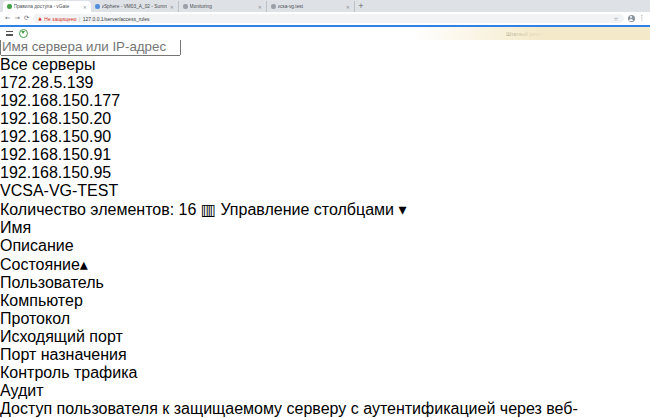 This screenshot has width=650, height=418. Describe the element at coordinates (325, 373) in the screenshot. I see `column-header-traffic-control: Контроль трафика` at that location.